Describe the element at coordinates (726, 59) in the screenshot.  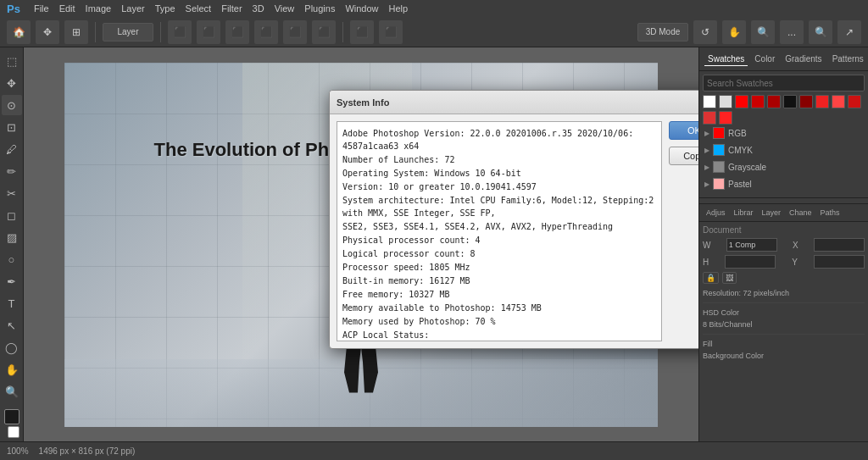
I see `tab-swatches: Swatches` at that location.